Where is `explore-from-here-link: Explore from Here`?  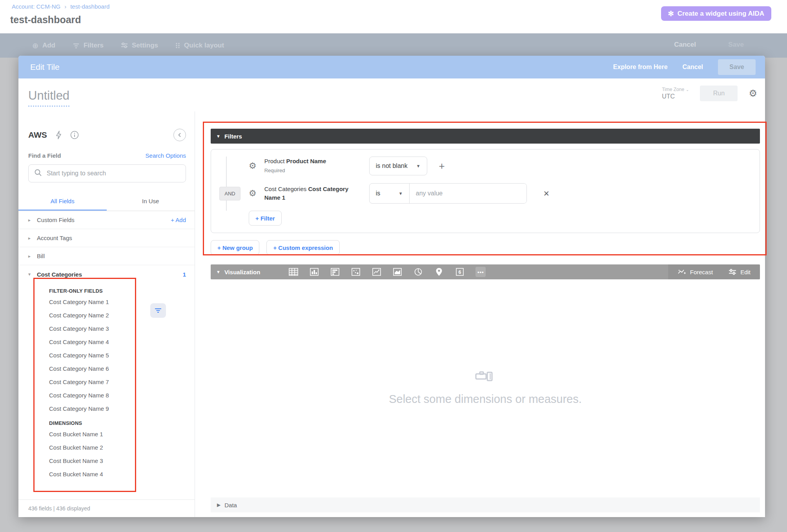 explore-from-here-link: Explore from Here is located at coordinates (640, 67).